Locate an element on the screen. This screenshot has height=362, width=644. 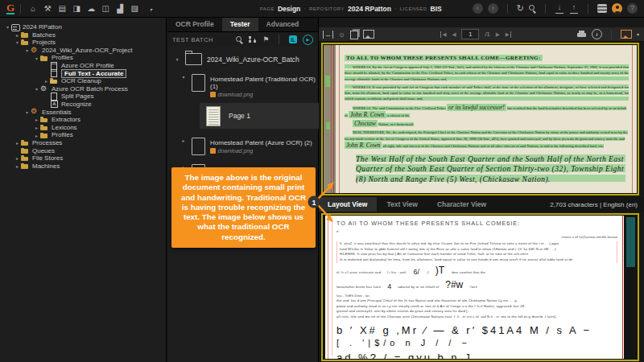
tree-node: ▾ Projects is located at coordinates (83, 43).